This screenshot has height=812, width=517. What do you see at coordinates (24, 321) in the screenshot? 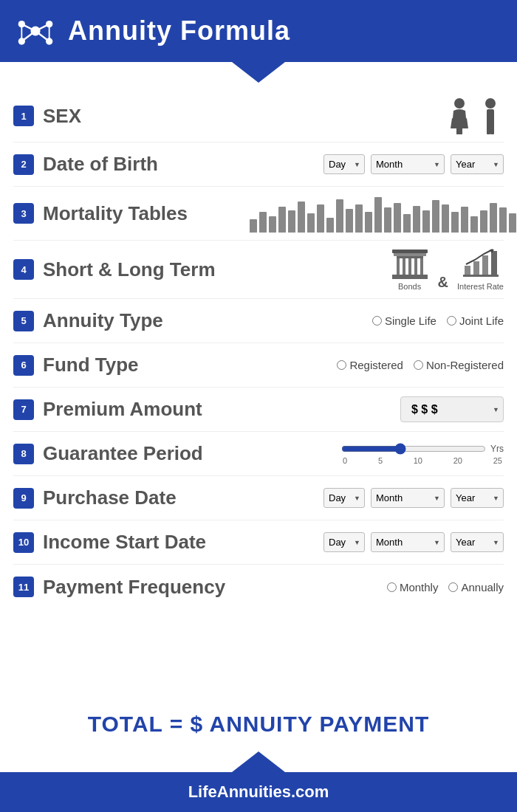
I see `row-num-5: 5` at bounding box center [24, 321].